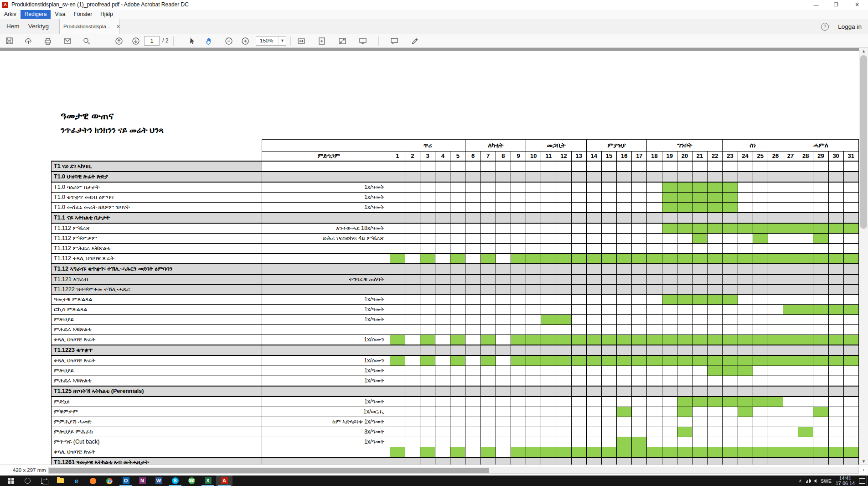 The width and height of the screenshot is (868, 486). What do you see at coordinates (867, 481) in the screenshot?
I see `show-desktop-button` at bounding box center [867, 481].